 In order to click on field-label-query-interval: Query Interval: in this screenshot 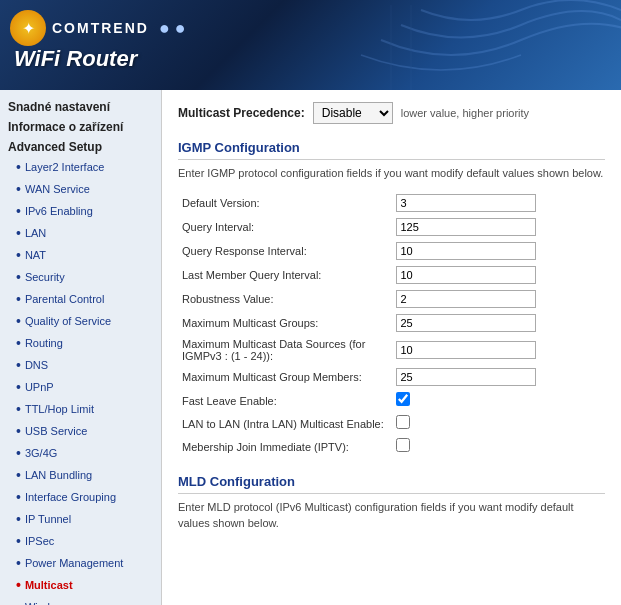, I will do `click(285, 227)`.